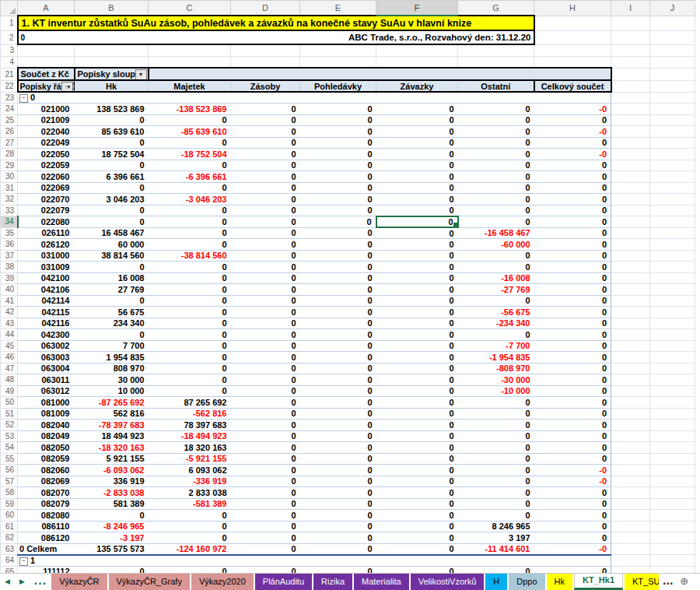 The width and height of the screenshot is (700, 590). Describe the element at coordinates (496, 9) in the screenshot. I see `column-header-G: G` at that location.